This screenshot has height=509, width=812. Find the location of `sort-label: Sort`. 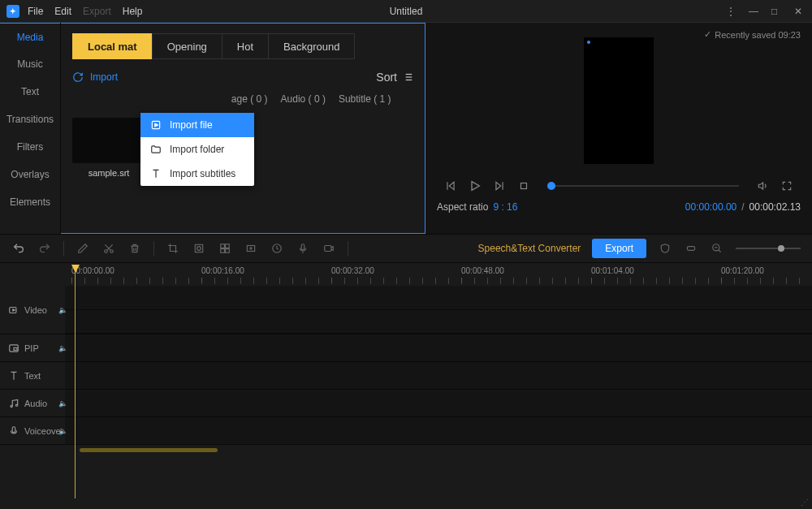

sort-label: Sort is located at coordinates (387, 77).